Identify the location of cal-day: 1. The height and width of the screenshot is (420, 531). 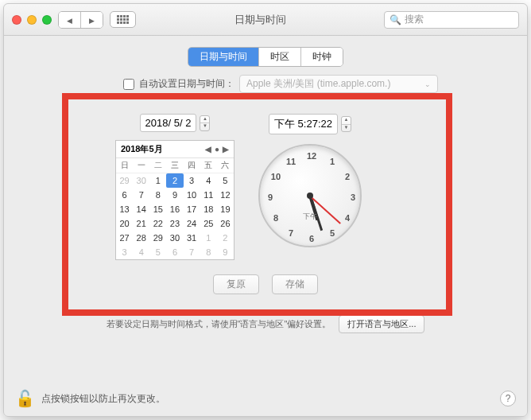
(157, 181).